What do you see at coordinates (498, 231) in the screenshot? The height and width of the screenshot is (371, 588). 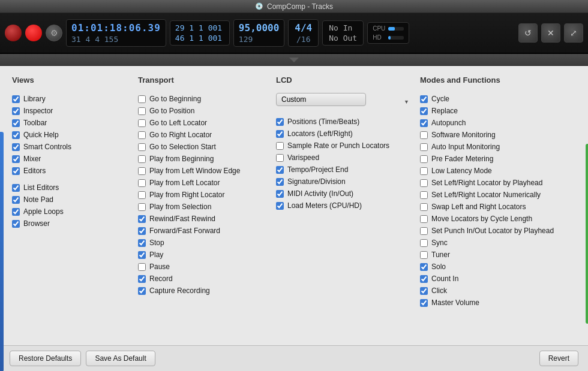 I see `list-item: Set Punch In/Out Locator by Playhead` at bounding box center [498, 231].